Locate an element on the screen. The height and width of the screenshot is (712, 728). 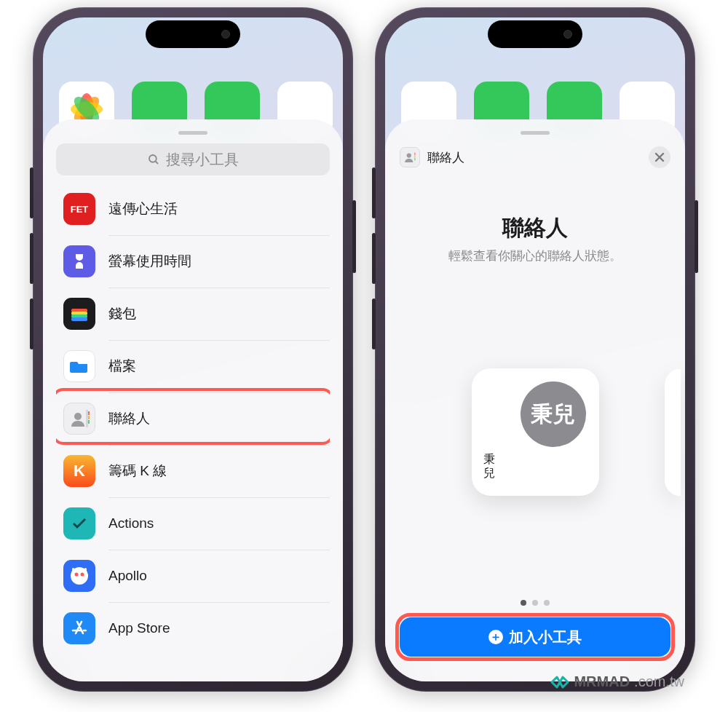
watermark: MRMAD.com.tw is located at coordinates (617, 681).